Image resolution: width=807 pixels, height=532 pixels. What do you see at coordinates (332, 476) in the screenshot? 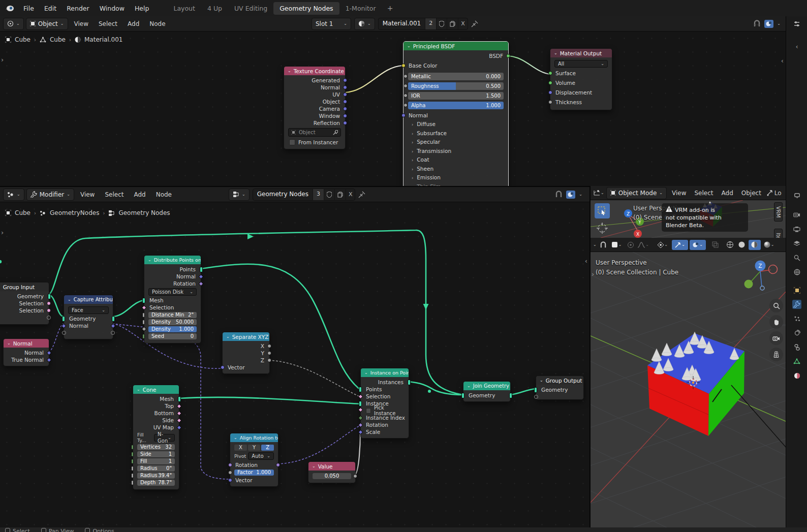
I see `value-field: 0.050` at bounding box center [332, 476].